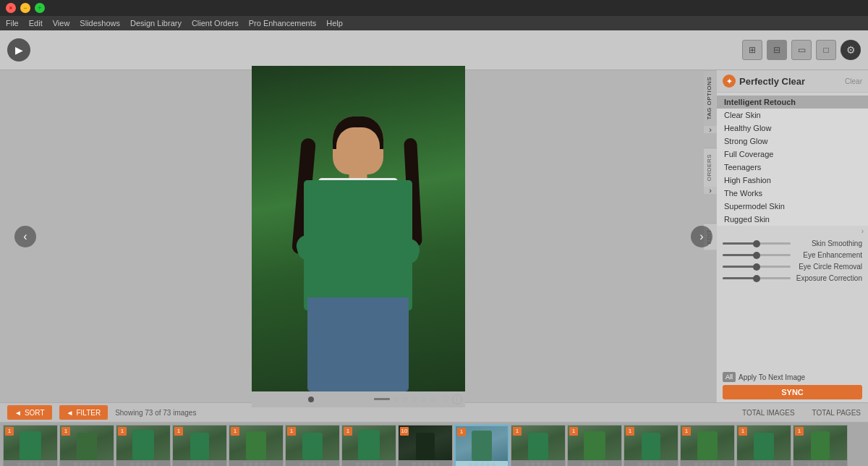 This screenshot has width=868, height=466. What do you see at coordinates (538, 463) in the screenshot?
I see `thumb-stars-9: ☆☆☆☆☆` at bounding box center [538, 463].